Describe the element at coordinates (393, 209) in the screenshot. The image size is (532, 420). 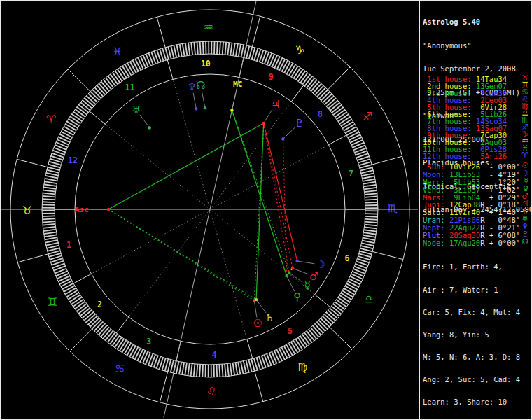
I see `scorpio-icon: ♏` at that location.